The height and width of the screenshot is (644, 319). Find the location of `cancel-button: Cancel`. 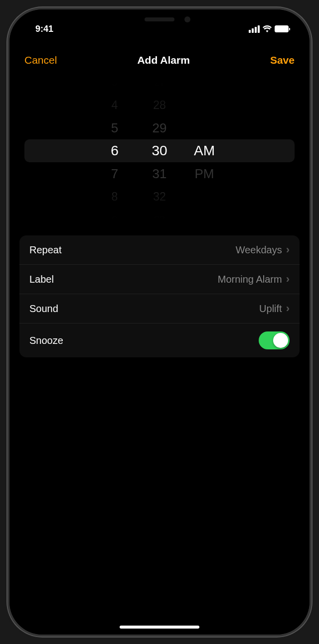

cancel-button: Cancel is located at coordinates (41, 60).